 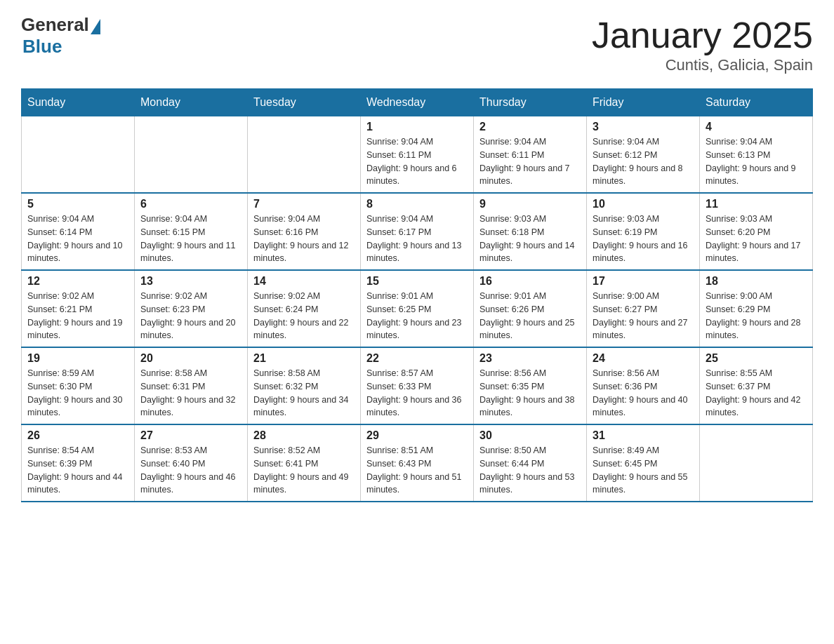 I want to click on day-number: 5, so click(x=78, y=204).